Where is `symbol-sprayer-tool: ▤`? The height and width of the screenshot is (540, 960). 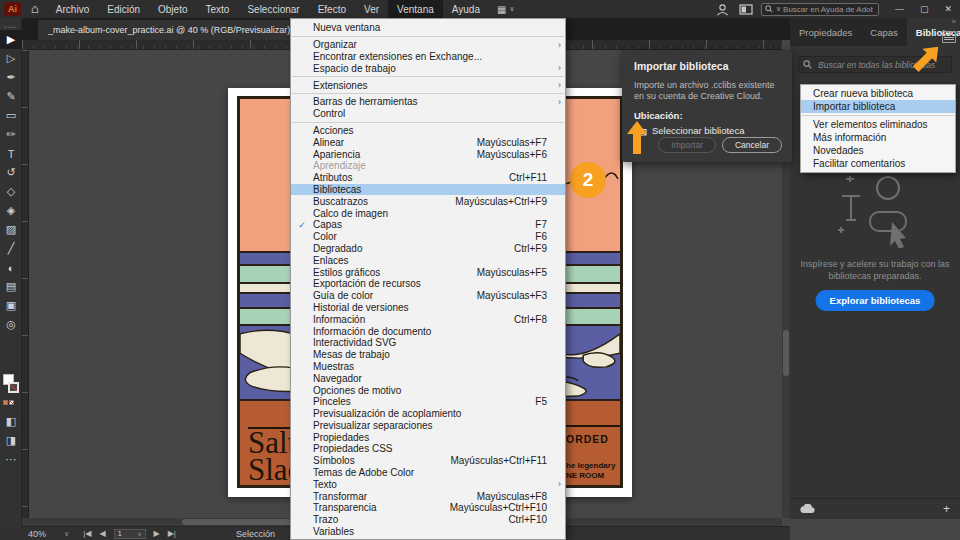
symbol-sprayer-tool: ▤ is located at coordinates (11, 286).